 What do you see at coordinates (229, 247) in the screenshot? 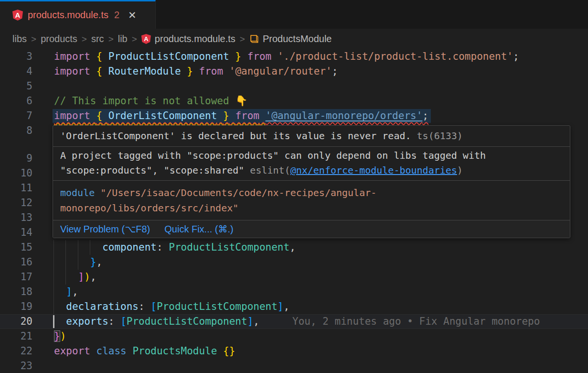
I see `code-token: ProductListComponent` at bounding box center [229, 247].